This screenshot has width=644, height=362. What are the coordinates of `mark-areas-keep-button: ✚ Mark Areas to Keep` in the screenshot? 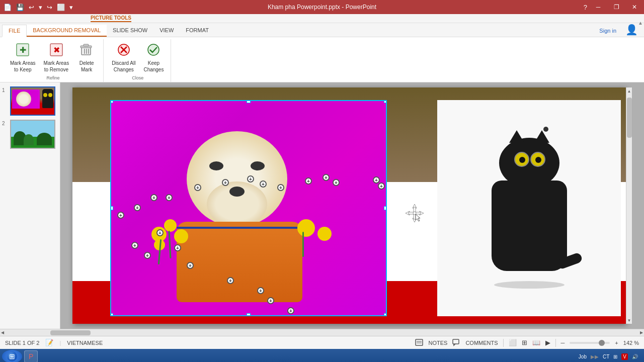 It's located at (23, 58).